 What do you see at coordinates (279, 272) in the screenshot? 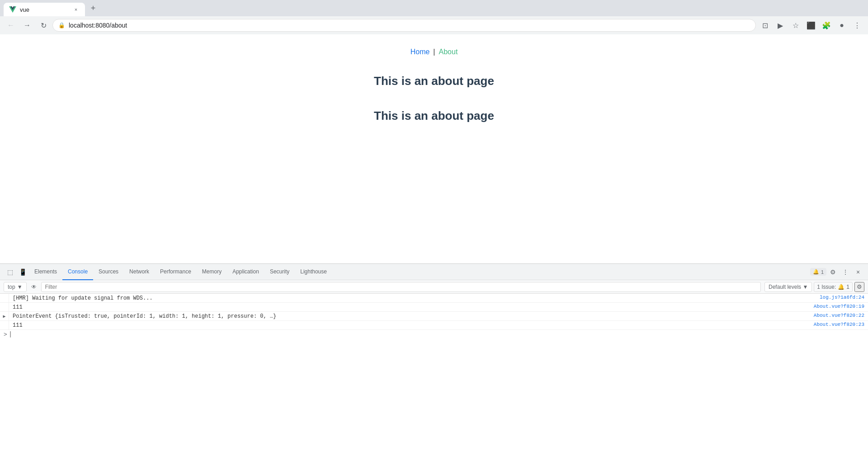
I see `tab-security-label: Security` at bounding box center [279, 272].